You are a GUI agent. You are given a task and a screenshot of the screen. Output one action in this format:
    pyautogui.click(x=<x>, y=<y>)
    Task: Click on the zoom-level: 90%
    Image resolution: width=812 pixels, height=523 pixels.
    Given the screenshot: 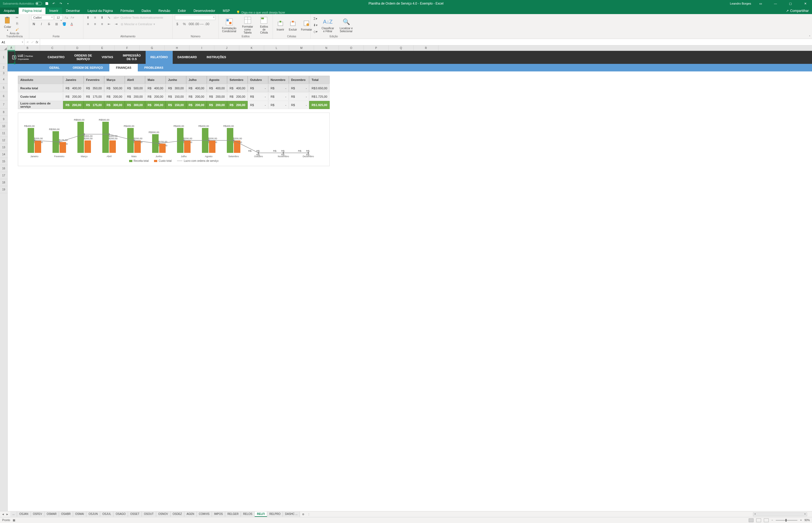 What is the action you would take?
    pyautogui.click(x=807, y=520)
    